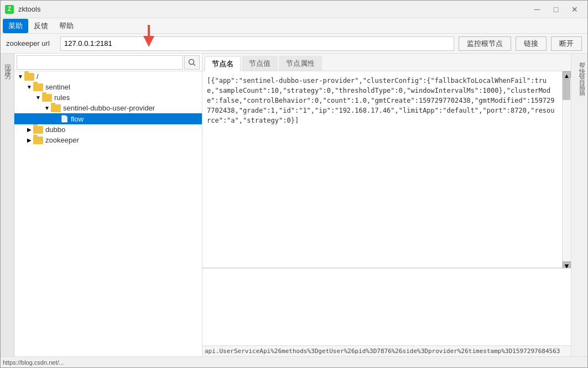 The height and width of the screenshot is (368, 588). What do you see at coordinates (294, 362) in the screenshot?
I see `status-bar: https://blog.csdn.net/...` at bounding box center [294, 362].